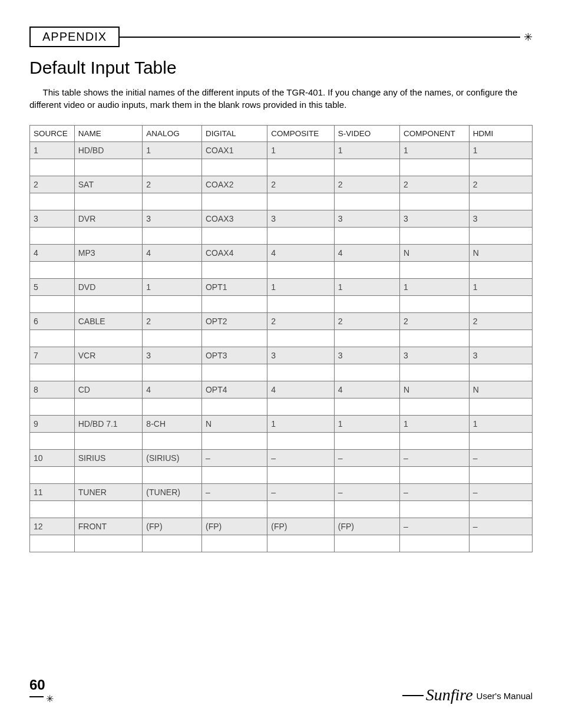 This screenshot has height=728, width=562. What do you see at coordinates (52, 356) in the screenshot?
I see `table-cell: 7` at bounding box center [52, 356].